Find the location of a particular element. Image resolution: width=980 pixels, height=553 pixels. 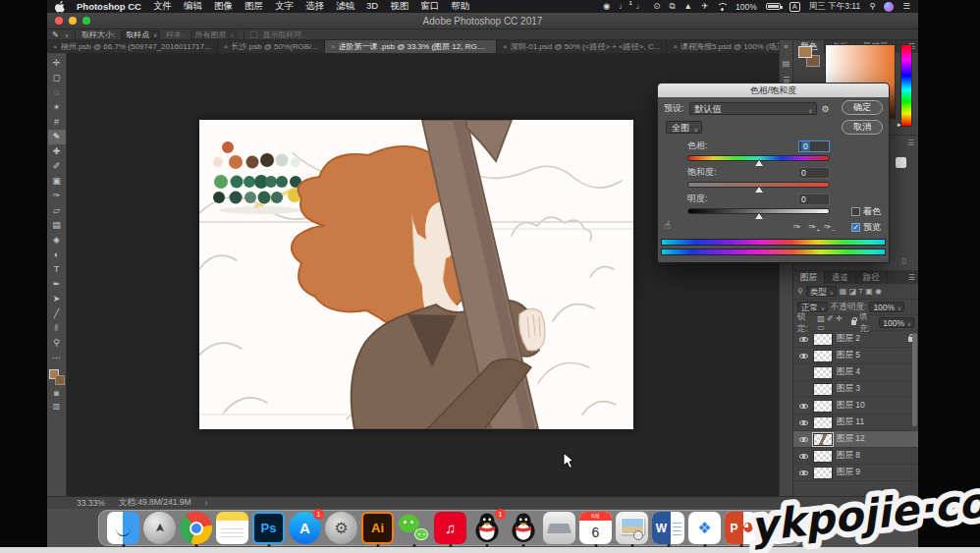

lightness-slider-thumb is located at coordinates (759, 216).